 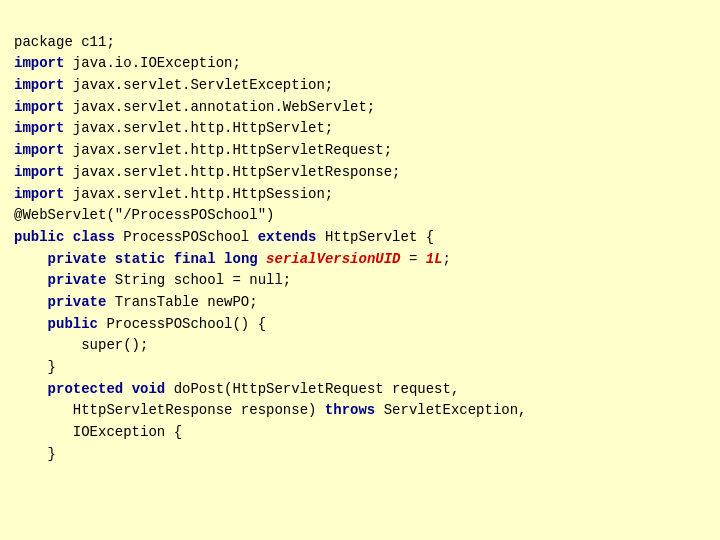 What do you see at coordinates (144, 215) in the screenshot?
I see `code-token: @WebServlet("/ProcessPOSchool")` at bounding box center [144, 215].